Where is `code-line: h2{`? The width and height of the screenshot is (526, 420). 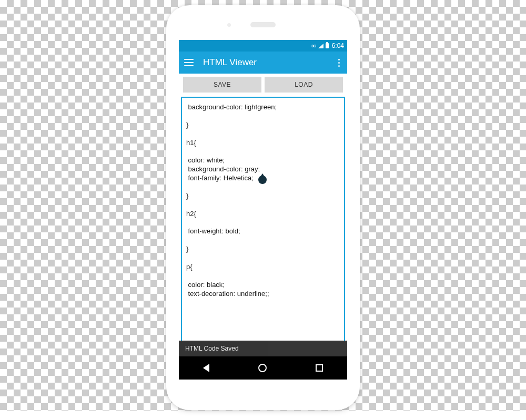 code-line: h2{ is located at coordinates (263, 214).